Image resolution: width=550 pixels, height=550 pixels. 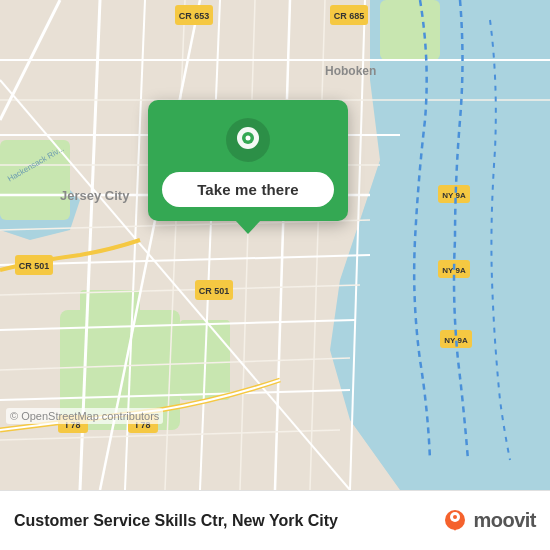 What do you see at coordinates (488, 521) in the screenshot?
I see `moovit-logo: moovit` at bounding box center [488, 521].